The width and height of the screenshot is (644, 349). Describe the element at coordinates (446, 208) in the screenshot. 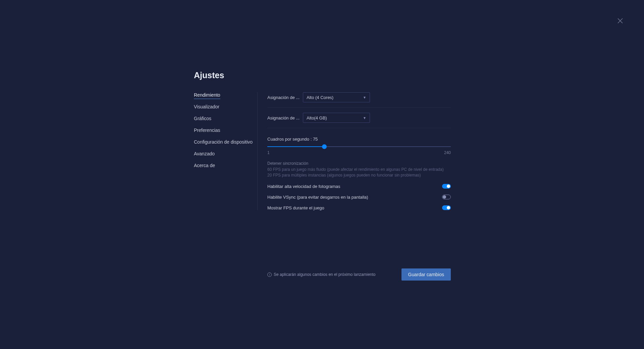

I see `show-fps-toggle` at that location.